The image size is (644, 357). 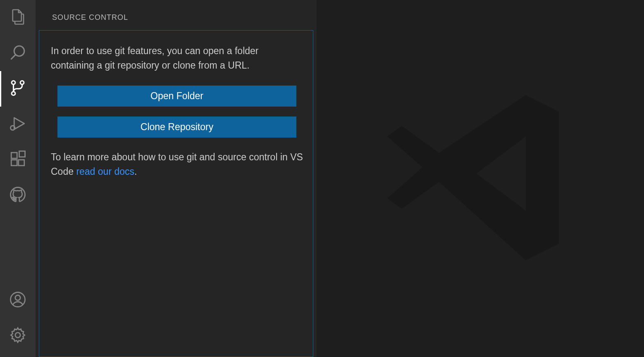 I want to click on activity-settings, so click(x=18, y=336).